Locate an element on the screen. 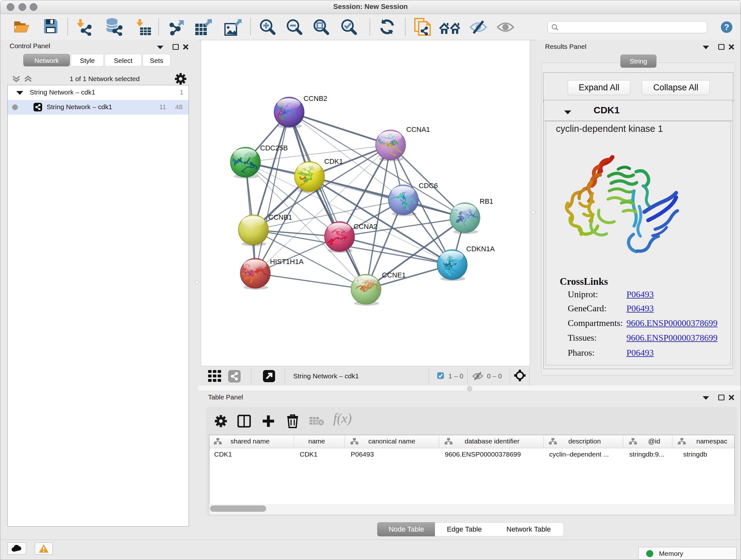  svg-text: CDK1 is located at coordinates (334, 162).